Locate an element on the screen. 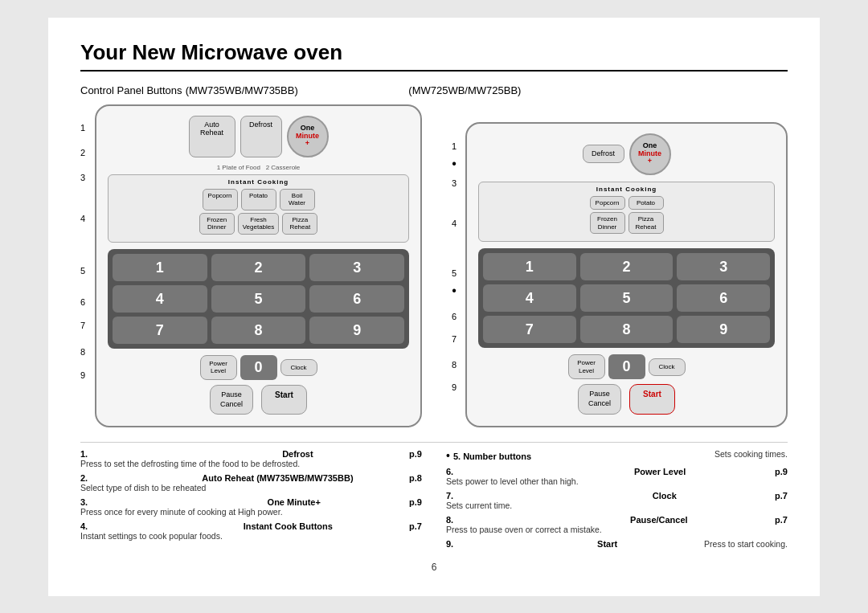 This screenshot has height=613, width=868. desc-instant-cook: 4. Instant Cook Buttons p.7 Instant sett… is located at coordinates (251, 531).